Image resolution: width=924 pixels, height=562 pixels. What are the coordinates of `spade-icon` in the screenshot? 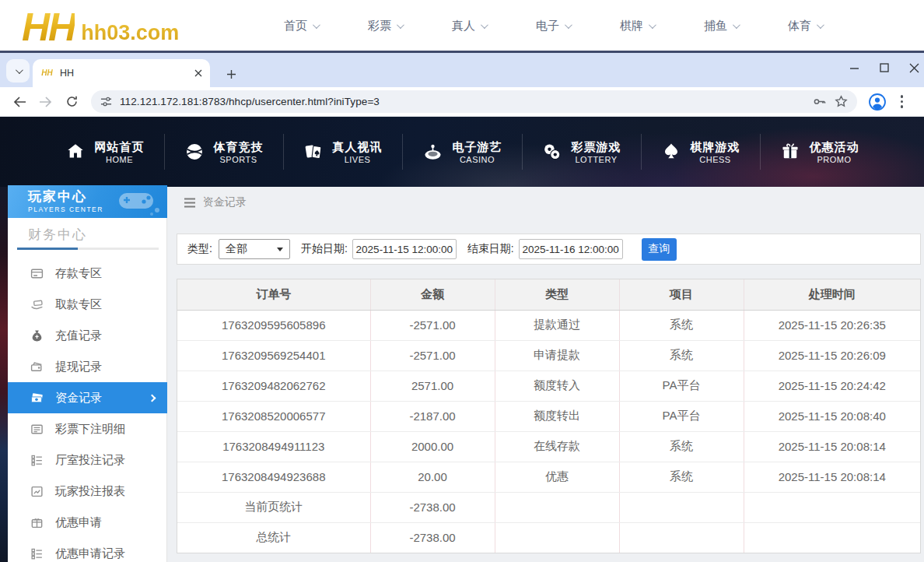 It's located at (671, 152).